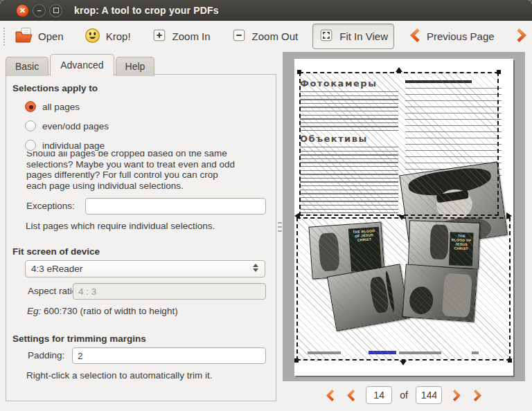 This screenshot has width=532, height=411. I want to click on fit-in-view-label: Fit In View, so click(364, 36).